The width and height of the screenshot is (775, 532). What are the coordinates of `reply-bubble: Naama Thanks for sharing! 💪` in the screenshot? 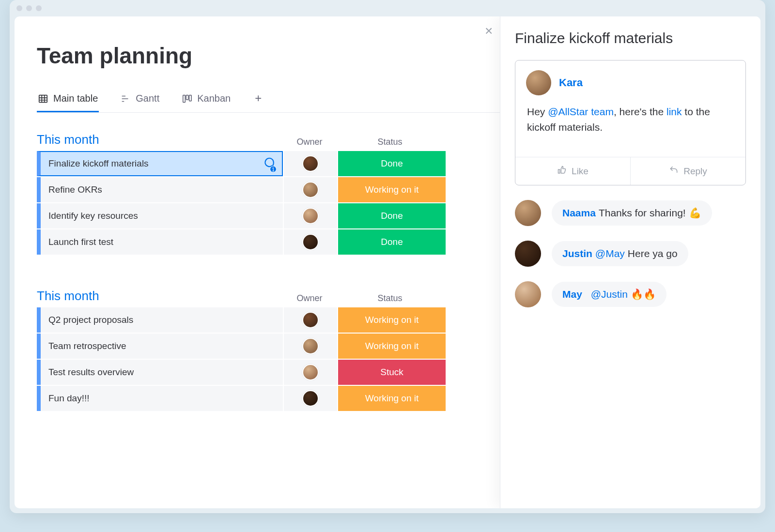 It's located at (632, 213).